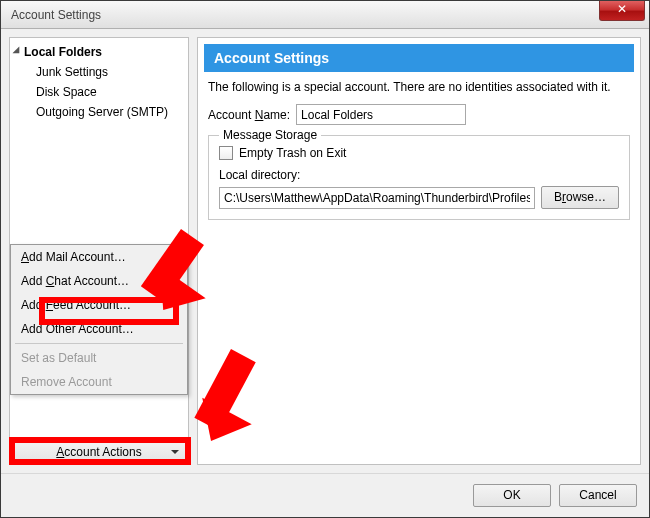 Image resolution: width=650 pixels, height=518 pixels. Describe the element at coordinates (56, 15) in the screenshot. I see `window-title: Account Settings` at that location.